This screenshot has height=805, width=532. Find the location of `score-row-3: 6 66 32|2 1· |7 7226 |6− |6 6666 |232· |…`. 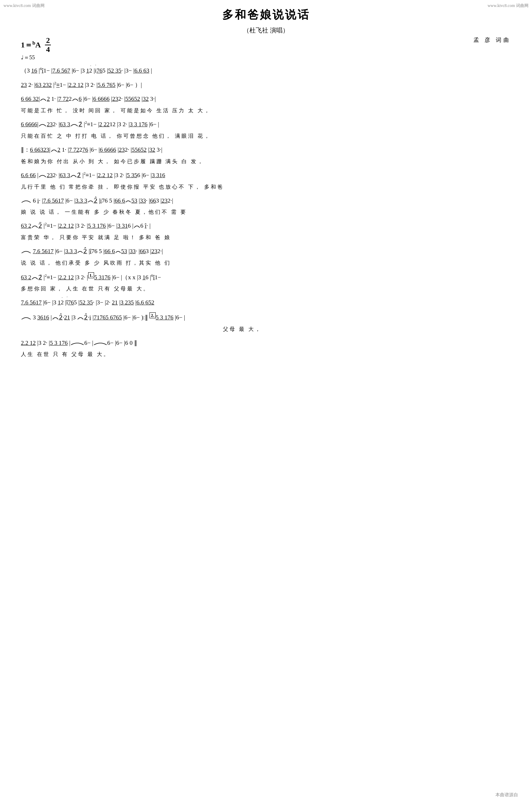

score-row-3: 6 66 32|2 1· |7 7226 |6− |6 6666 |232· |… is located at coordinates (266, 99).